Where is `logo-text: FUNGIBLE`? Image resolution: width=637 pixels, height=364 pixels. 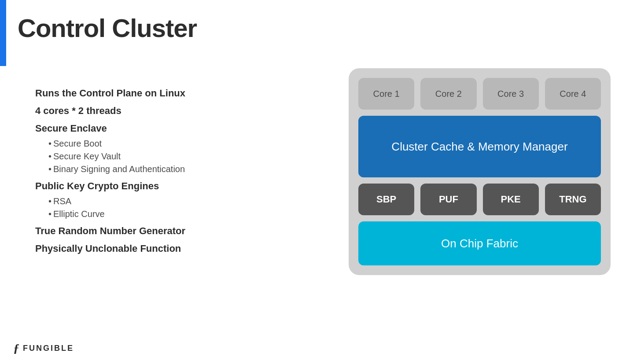 logo-text: FUNGIBLE is located at coordinates (48, 349).